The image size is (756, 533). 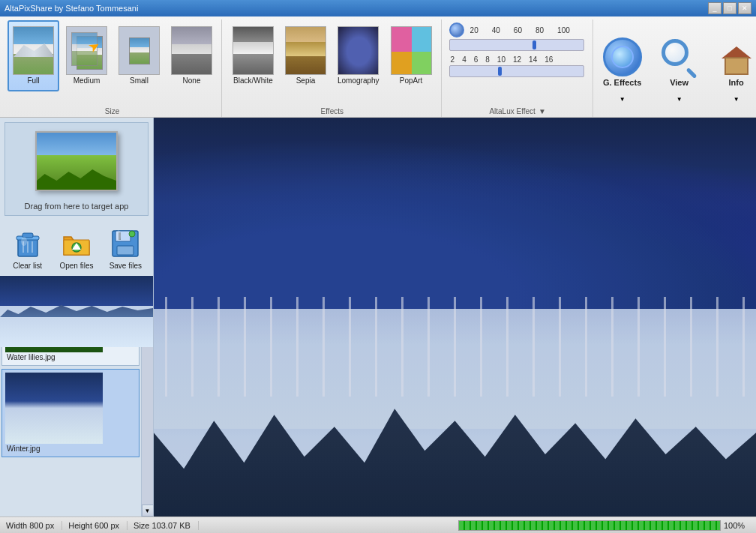 I want to click on winter-filename: Winter.jpg, so click(x=70, y=448).